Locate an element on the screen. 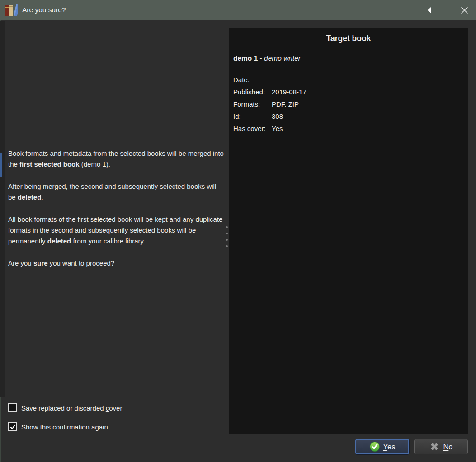  field-label: Id: is located at coordinates (252, 117).